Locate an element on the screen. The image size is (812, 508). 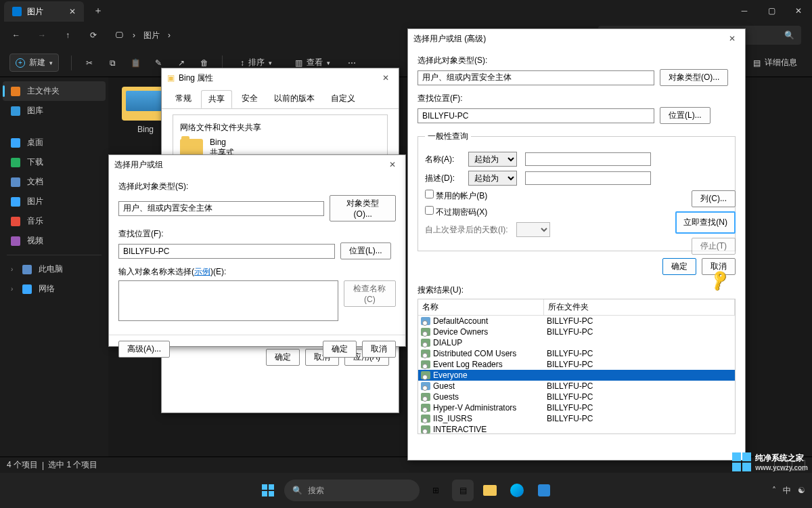
back-button: ← is located at coordinates (16, 35).